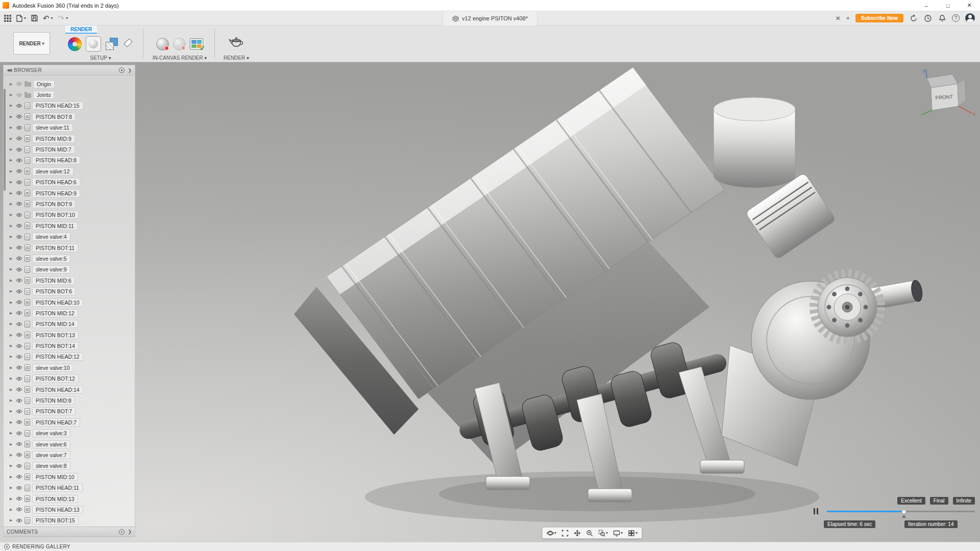 Image resolution: width=980 pixels, height=551 pixels. What do you see at coordinates (69, 84) in the screenshot?
I see `browser-tree-item: ▶ Origin` at bounding box center [69, 84].